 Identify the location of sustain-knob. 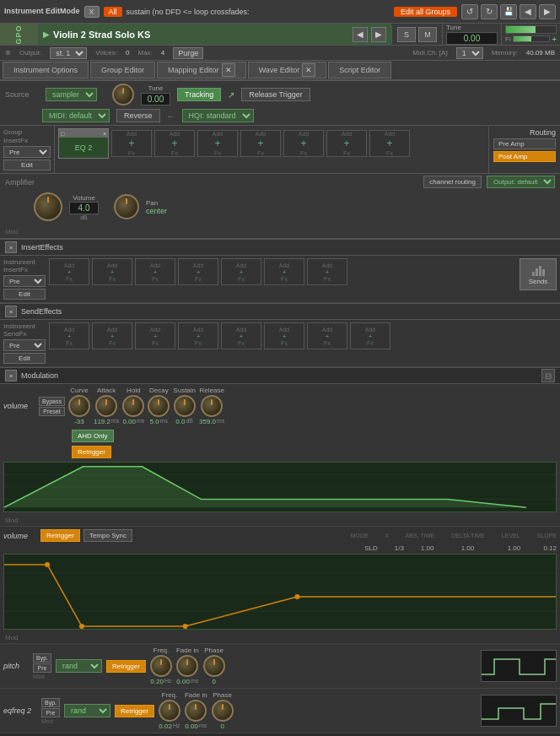
(185, 406).